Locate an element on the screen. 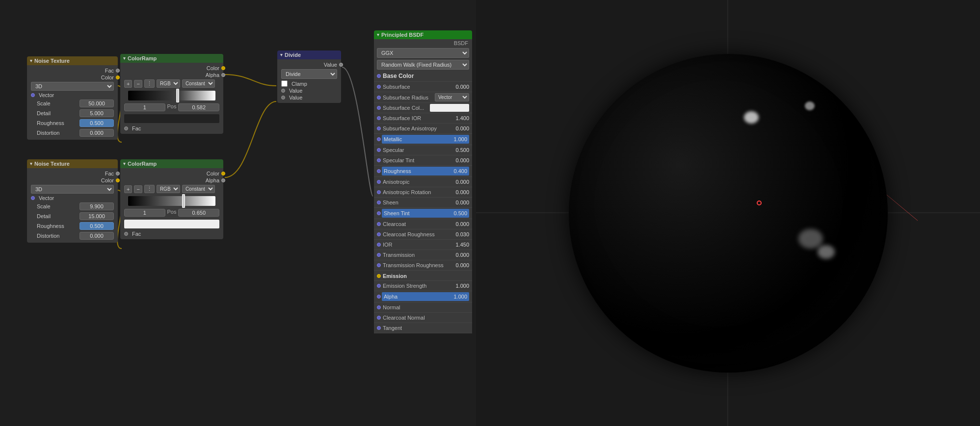  cr2-options-button: ⋮ is located at coordinates (149, 189).